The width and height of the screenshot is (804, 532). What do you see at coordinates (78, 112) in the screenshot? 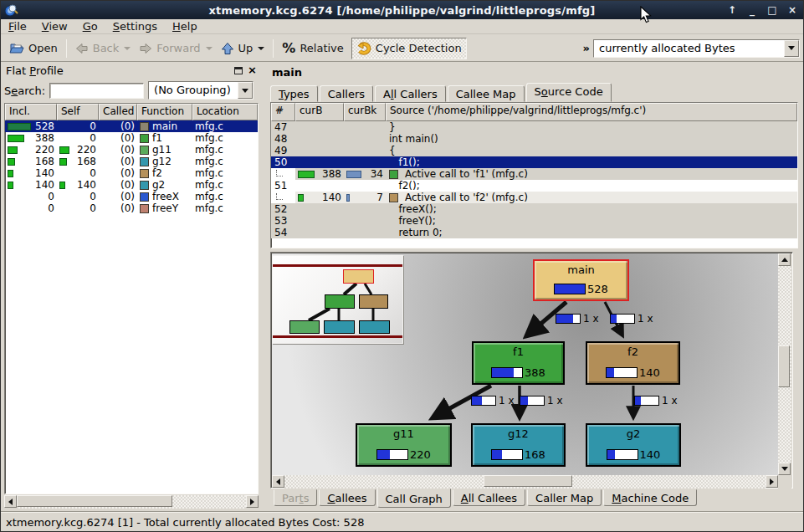
I see `column-header-self: Self` at bounding box center [78, 112].